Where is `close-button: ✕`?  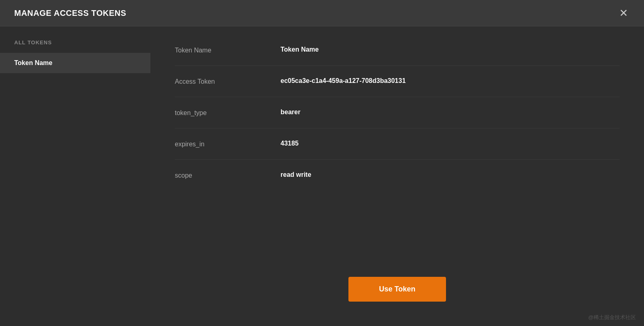 close-button: ✕ is located at coordinates (624, 13).